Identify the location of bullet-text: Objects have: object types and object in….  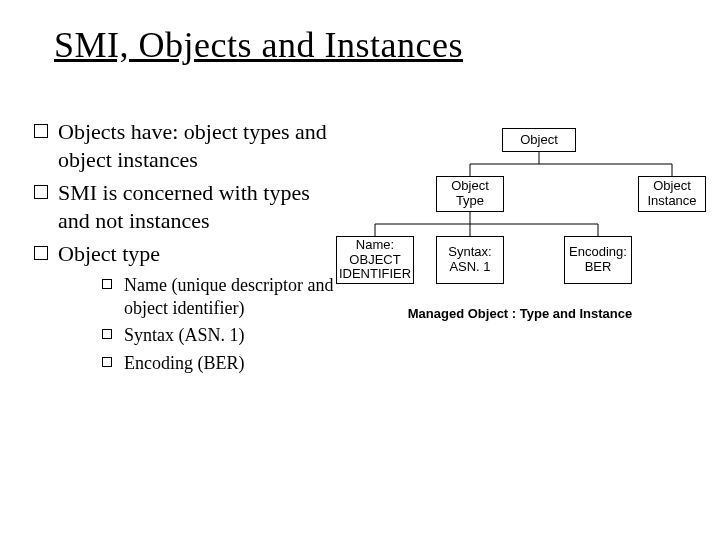
(192, 146).